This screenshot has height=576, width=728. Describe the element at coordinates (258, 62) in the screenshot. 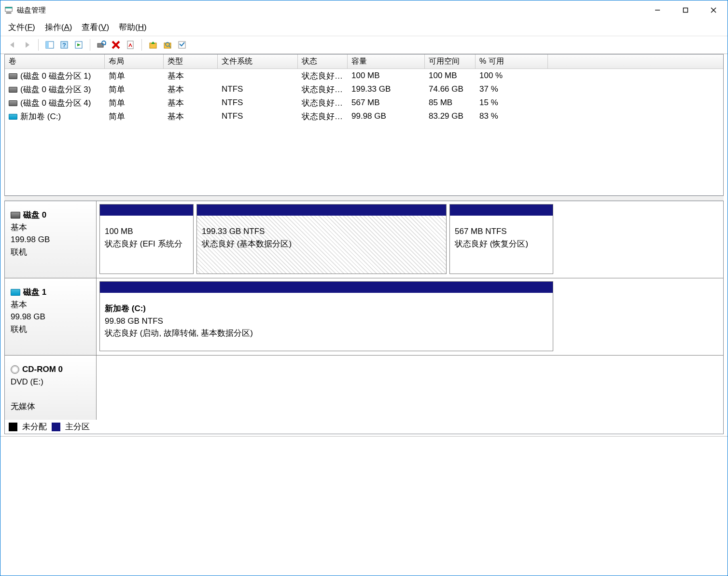

I see `col-header-fs: 文件系统` at that location.